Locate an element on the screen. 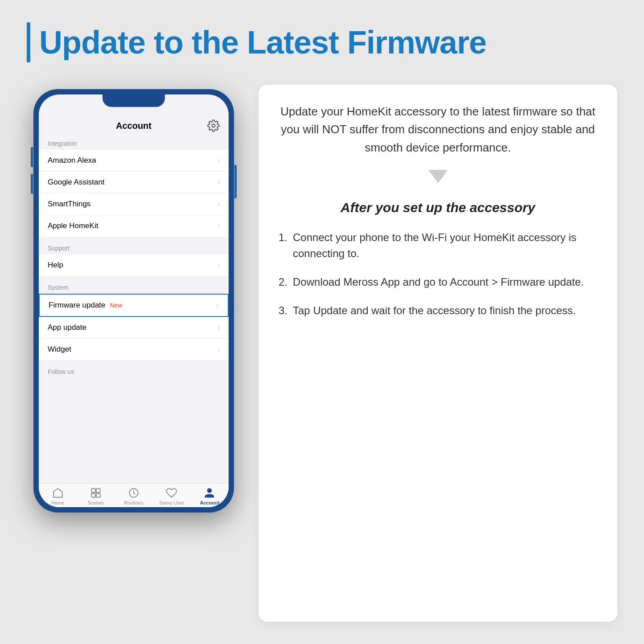 This screenshot has width=644, height=644. google-assistant-item: Google Assistant › is located at coordinates (134, 183).